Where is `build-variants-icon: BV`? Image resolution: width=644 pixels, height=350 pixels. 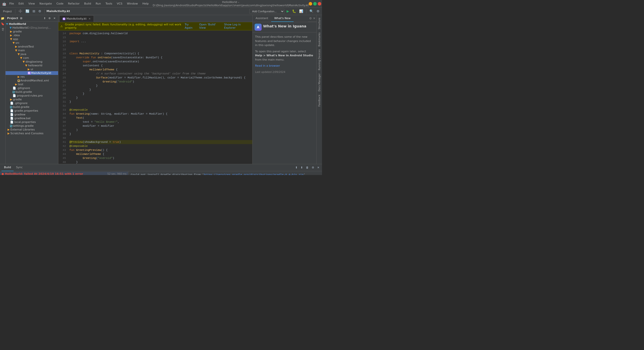
build-variants-icon: BV is located at coordinates (3, 29).